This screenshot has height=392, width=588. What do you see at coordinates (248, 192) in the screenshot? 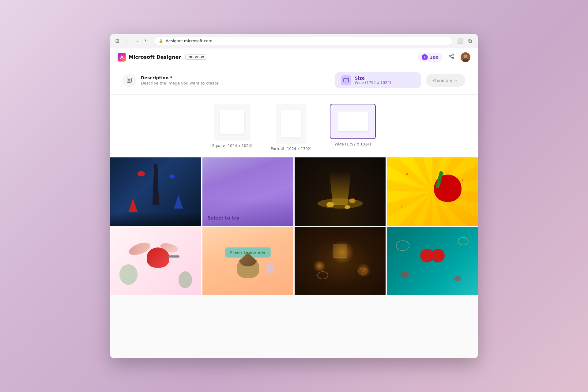
I see `gallery-item-2: Select to try` at bounding box center [248, 192].